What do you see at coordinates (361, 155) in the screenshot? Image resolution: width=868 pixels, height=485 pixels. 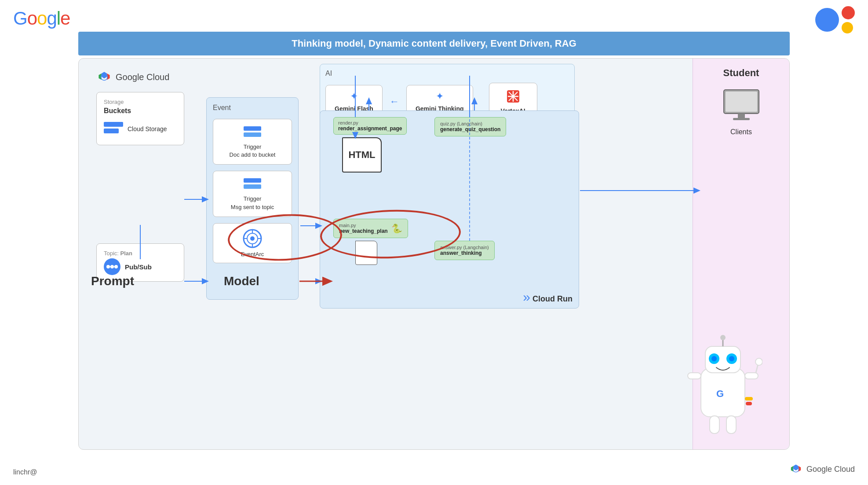 I see `html-label: HTML` at bounding box center [361, 155].